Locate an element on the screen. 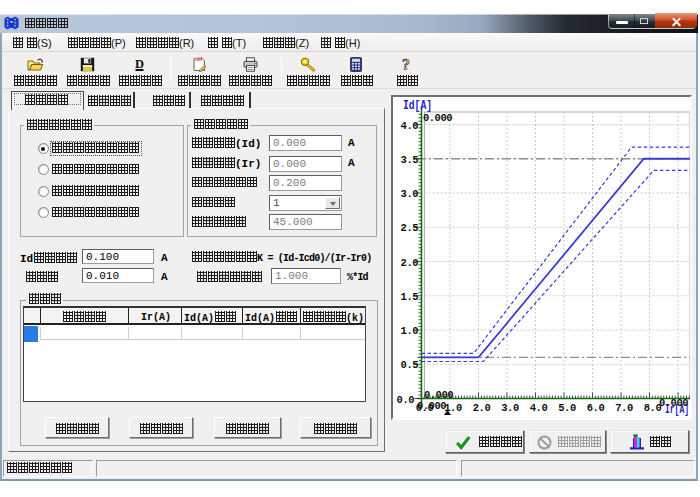 The width and height of the screenshot is (700, 497). svg-text: D is located at coordinates (140, 64).